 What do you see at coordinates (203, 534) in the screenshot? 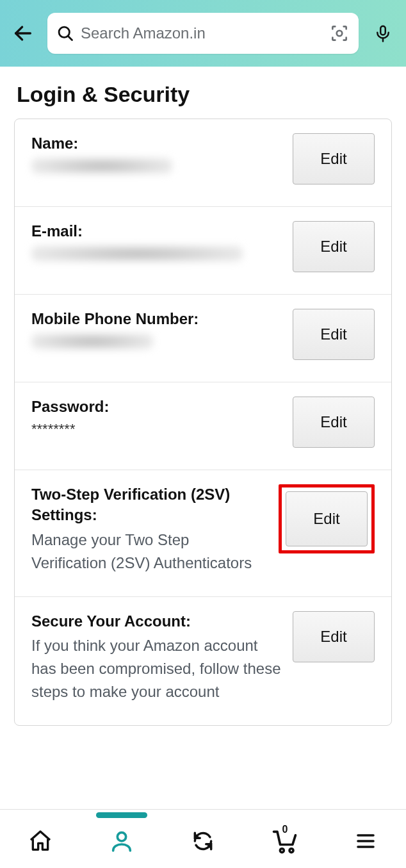
I see `row-two-step-verification: Two-Step Verification (2SV) Settings: Ma…` at bounding box center [203, 534].